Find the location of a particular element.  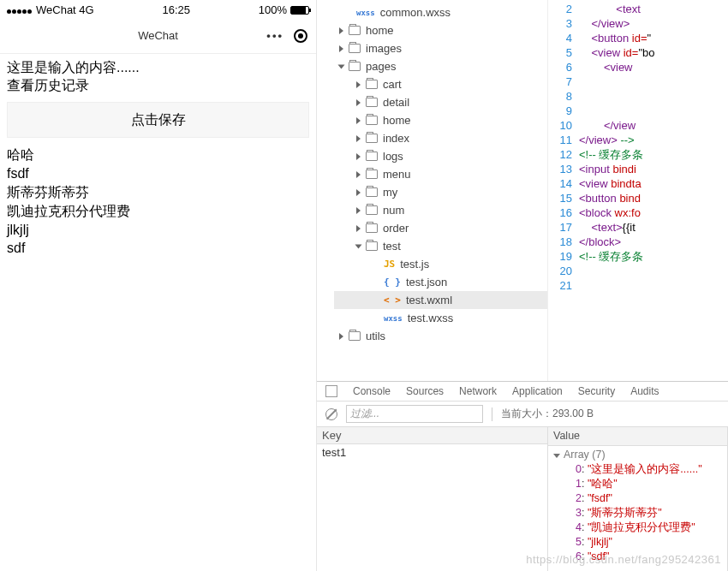

devtools-tabs: ConsoleSourcesNetworkApplicationSecurity… is located at coordinates (522, 392).